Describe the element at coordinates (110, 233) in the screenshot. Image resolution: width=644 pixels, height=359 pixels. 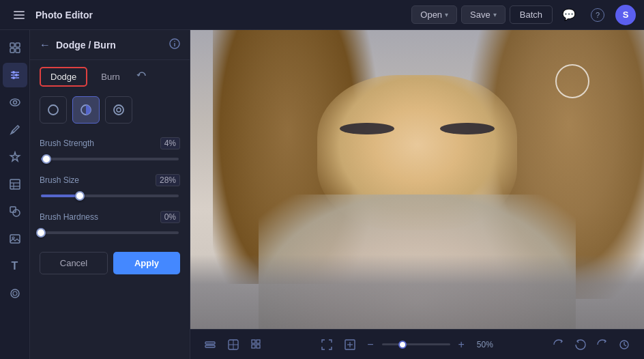
I see `brush-hardness-track` at that location.